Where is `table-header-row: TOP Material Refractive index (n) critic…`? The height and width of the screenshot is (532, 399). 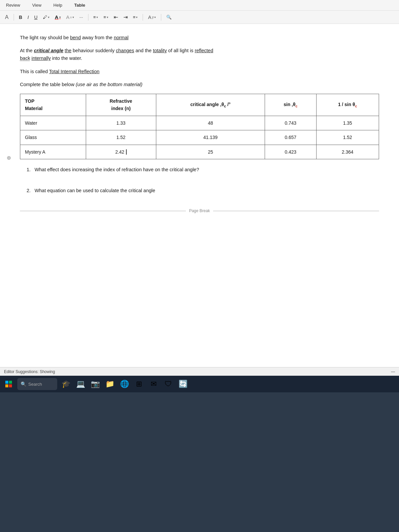 table-header-row: TOP Material Refractive index (n) critic… is located at coordinates (200, 105).